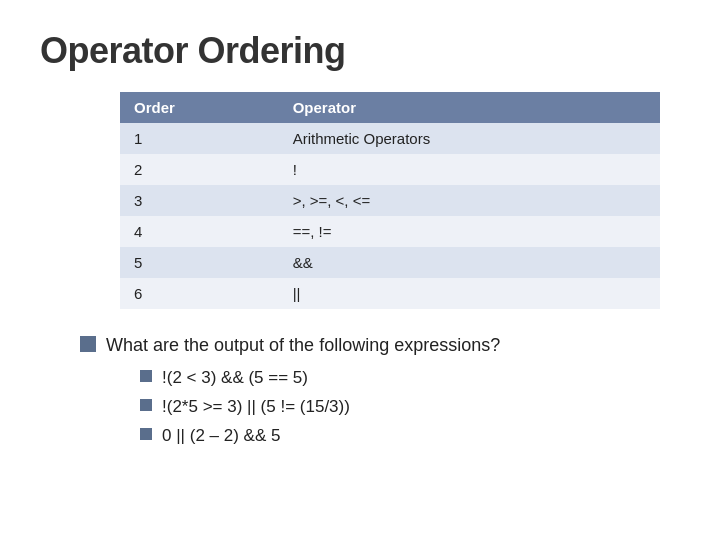 This screenshot has width=720, height=540. What do you see at coordinates (390, 170) in the screenshot?
I see `table-row: 2!` at bounding box center [390, 170].